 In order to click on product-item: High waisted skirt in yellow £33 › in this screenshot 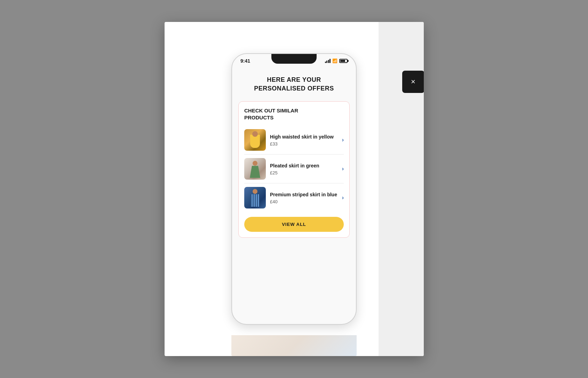, I will do `click(294, 140)`.